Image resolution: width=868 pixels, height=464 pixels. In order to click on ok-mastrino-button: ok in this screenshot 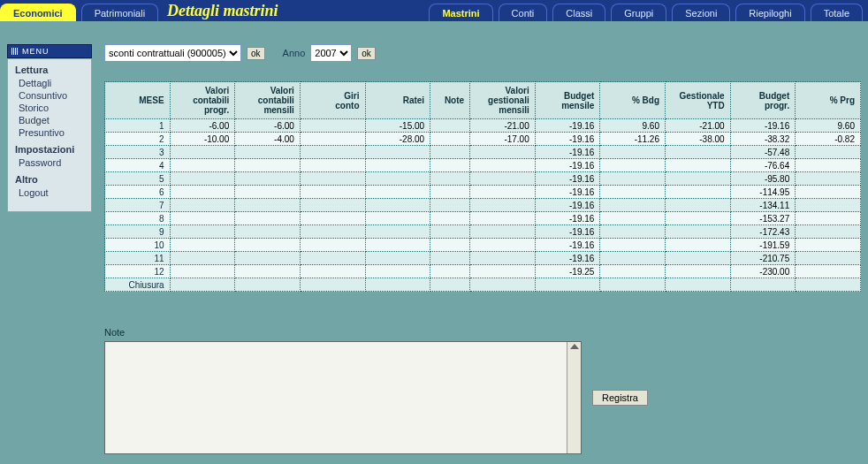, I will do `click(256, 53)`.